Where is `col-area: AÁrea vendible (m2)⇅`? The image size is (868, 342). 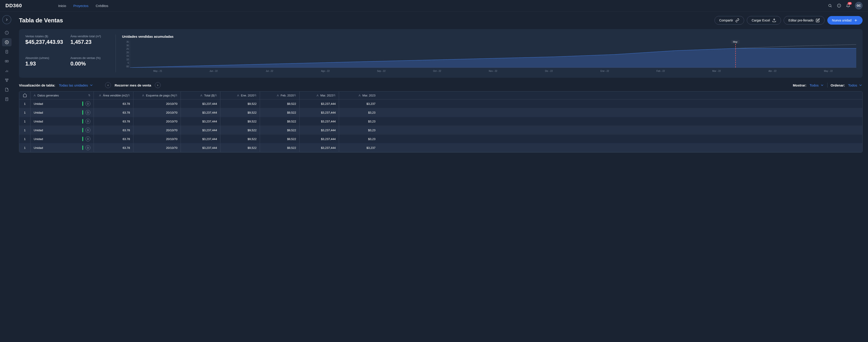
col-area: AÁrea vendible (m2)⇅ is located at coordinates (114, 96).